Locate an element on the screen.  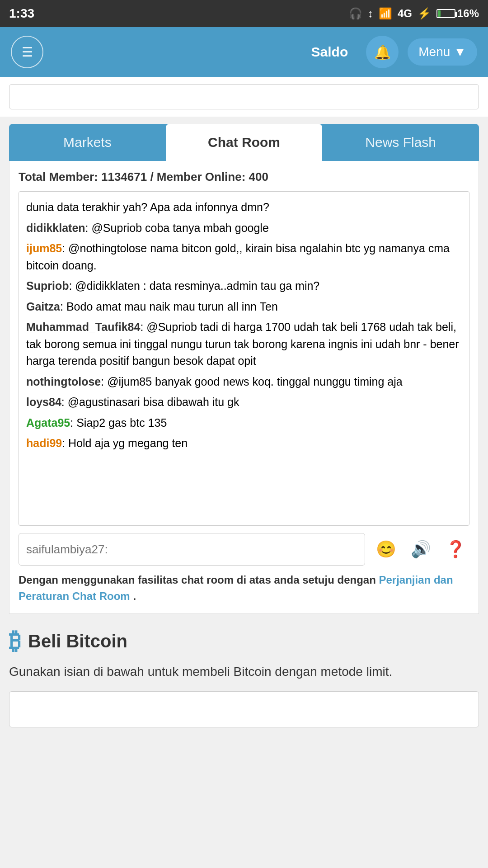
tab-newsflash: News Flash is located at coordinates (400, 142).